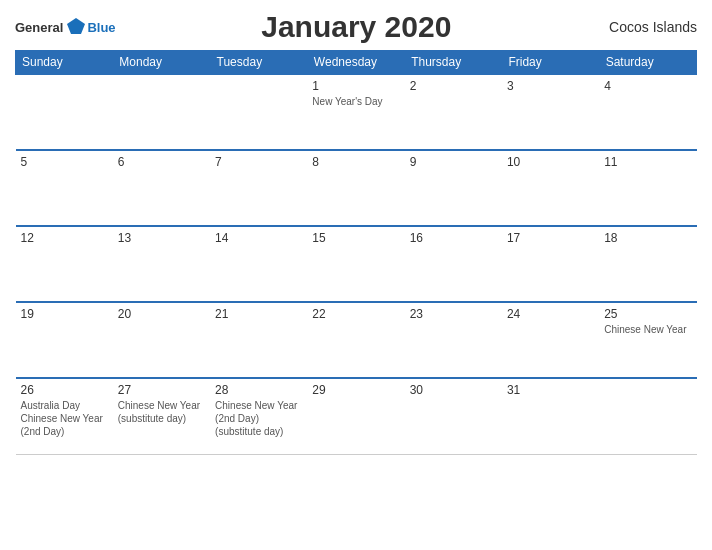 Image resolution: width=712 pixels, height=550 pixels. I want to click on holiday-text: Australia DayChinese New Year (2nd Day), so click(62, 418).